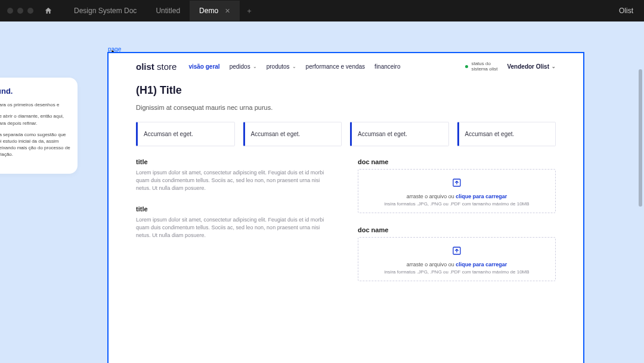  Describe the element at coordinates (346, 91) in the screenshot. I see `page-title: (H1) Title` at that location.